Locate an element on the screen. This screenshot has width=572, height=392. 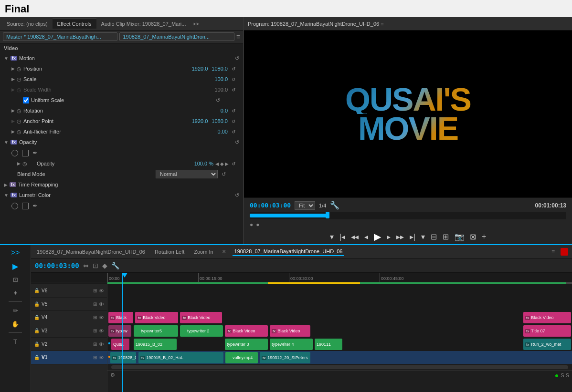
timeline-type: T is located at coordinates (15, 341).